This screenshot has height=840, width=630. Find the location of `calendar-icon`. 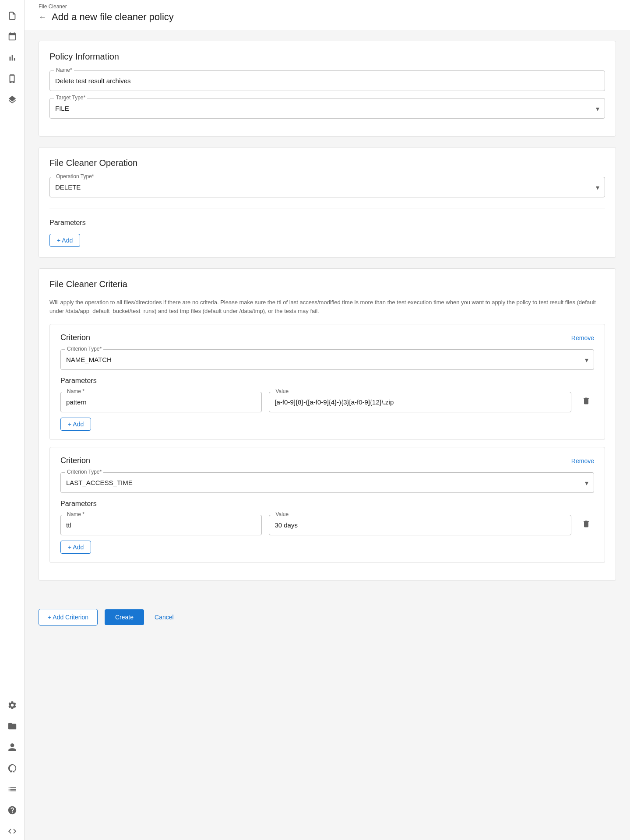

calendar-icon is located at coordinates (12, 37).